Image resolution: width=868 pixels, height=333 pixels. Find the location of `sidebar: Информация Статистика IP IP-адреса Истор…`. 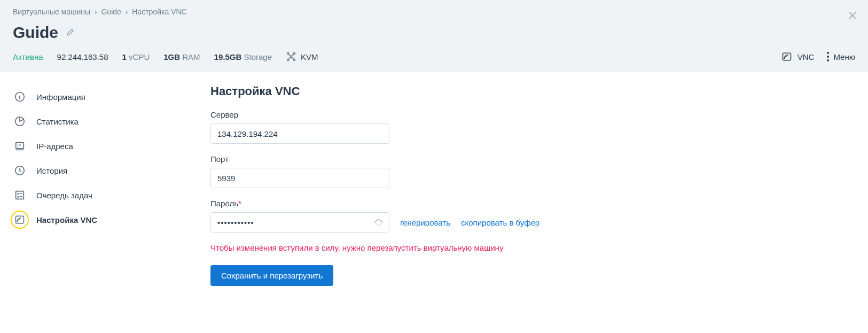

sidebar: Информация Статистика IP IP-адреса Истор… is located at coordinates (112, 185).